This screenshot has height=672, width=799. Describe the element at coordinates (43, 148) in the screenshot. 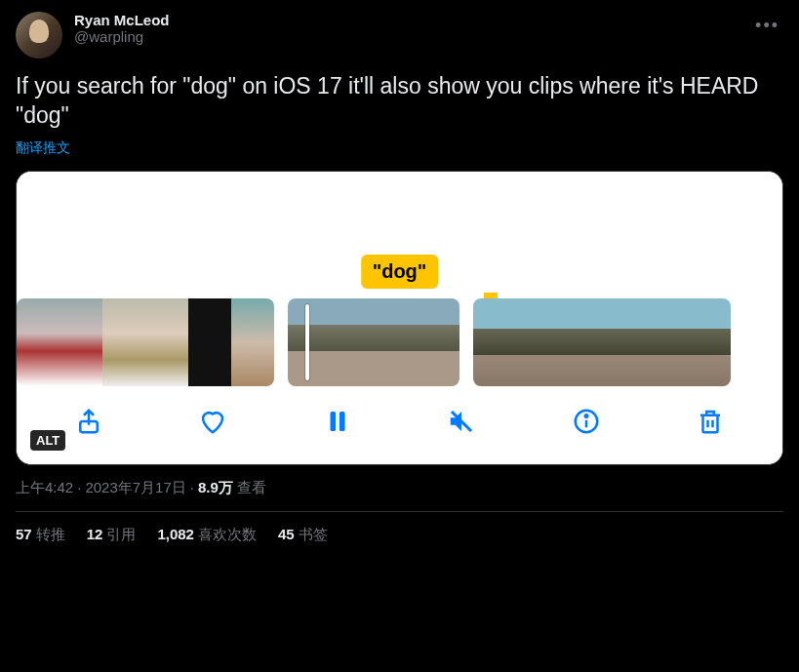

I see `translate-link: 翻译推文` at that location.